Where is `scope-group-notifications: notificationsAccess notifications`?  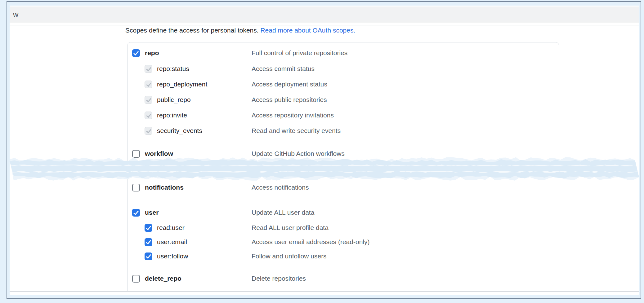
scope-group-notifications: notificationsAccess notifications is located at coordinates (343, 187).